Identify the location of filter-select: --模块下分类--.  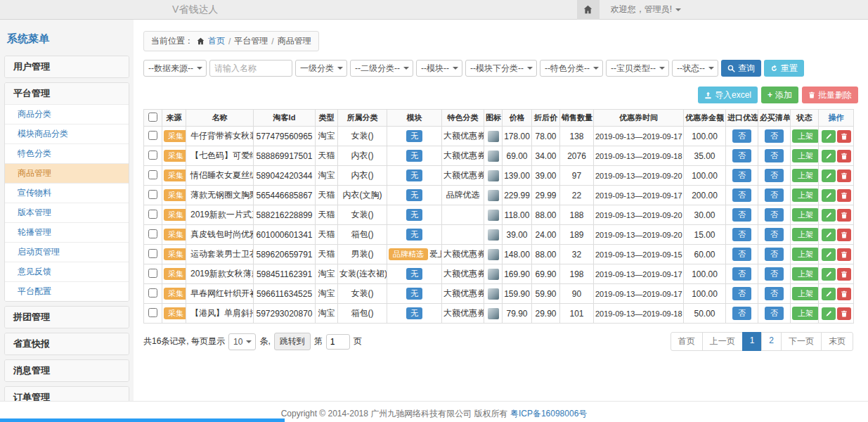
(501, 68).